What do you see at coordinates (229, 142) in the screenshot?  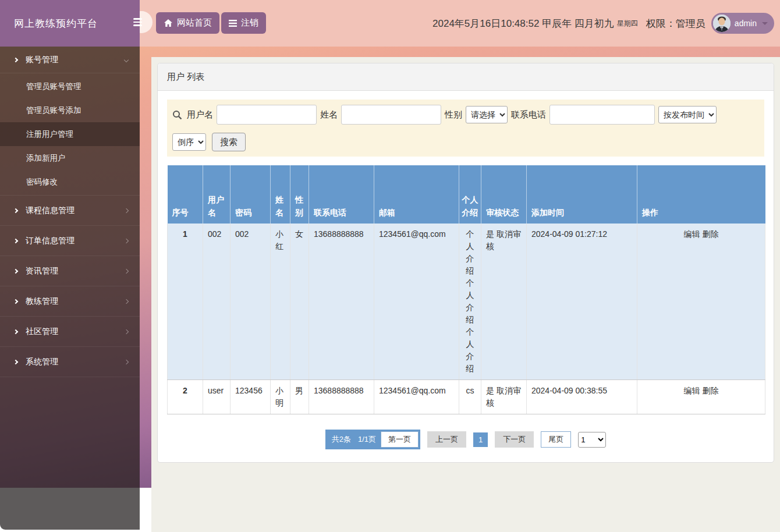 I see `search-button: 搜索` at bounding box center [229, 142].